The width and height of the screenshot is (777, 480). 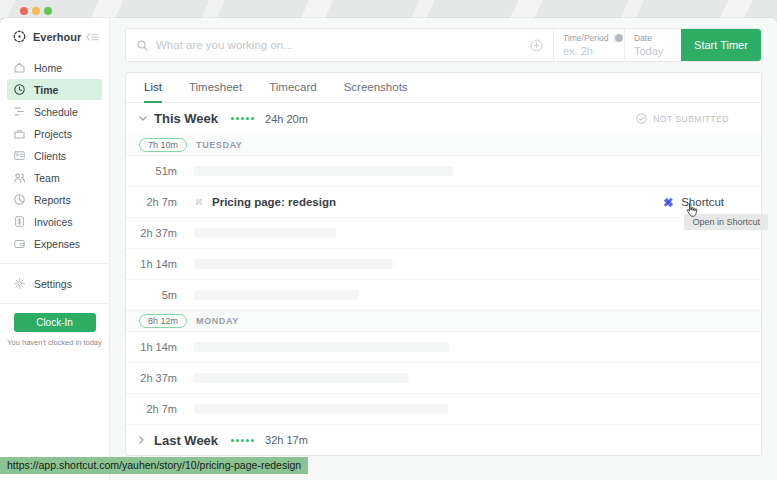 I want to click on home-icon, so click(x=20, y=68).